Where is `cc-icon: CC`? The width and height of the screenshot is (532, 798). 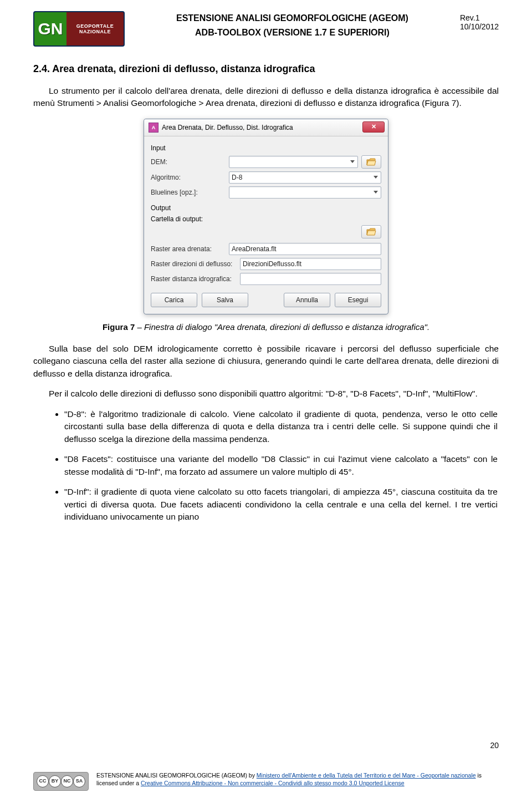 cc-icon: CC is located at coordinates (43, 781).